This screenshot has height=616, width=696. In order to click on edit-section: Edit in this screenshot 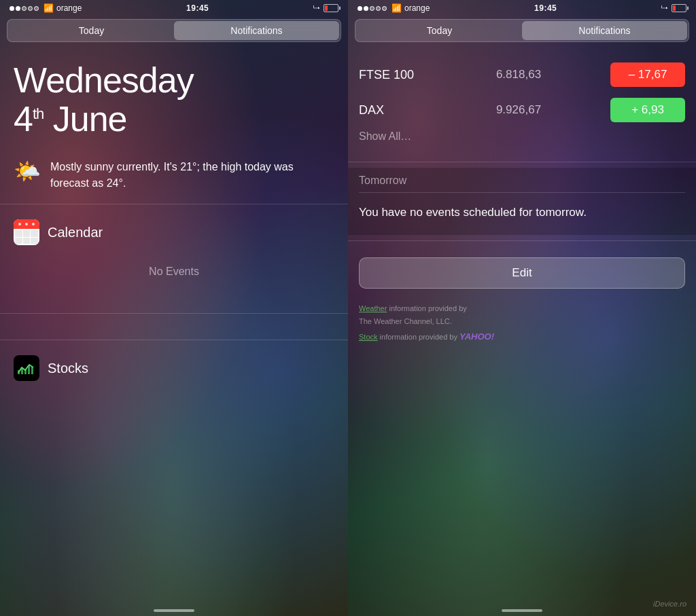, I will do `click(522, 271)`.